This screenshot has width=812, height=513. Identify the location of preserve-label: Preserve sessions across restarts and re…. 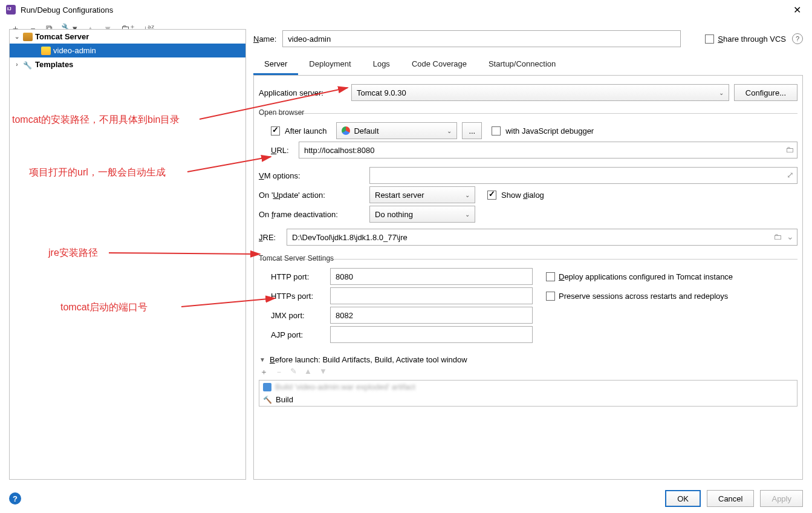
(643, 296).